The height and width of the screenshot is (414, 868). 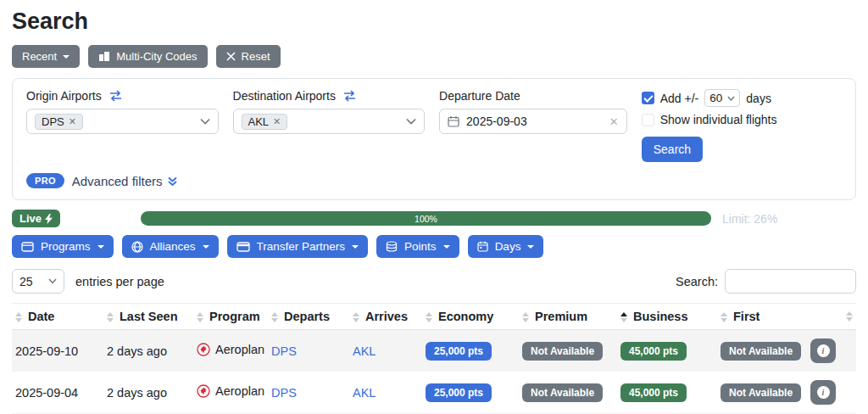 What do you see at coordinates (470, 317) in the screenshot?
I see `column-header-economy: Economy` at bounding box center [470, 317].